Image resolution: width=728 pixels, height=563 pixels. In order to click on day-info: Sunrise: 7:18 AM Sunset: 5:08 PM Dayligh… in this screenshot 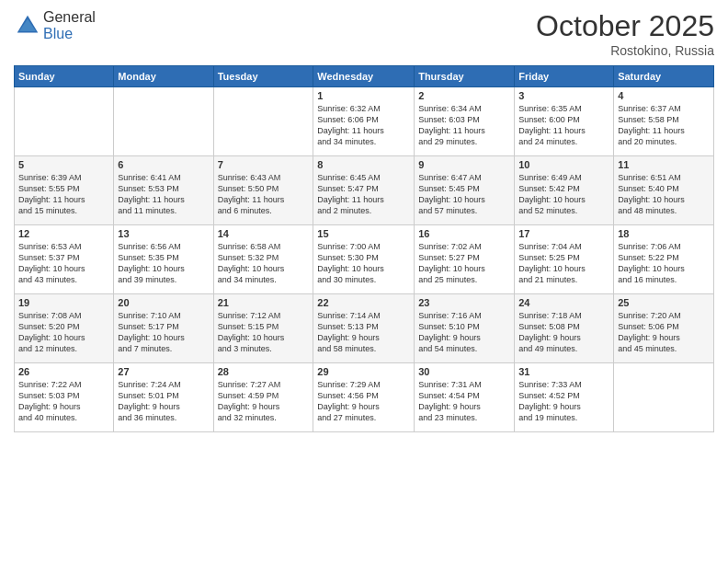, I will do `click(564, 333)`.